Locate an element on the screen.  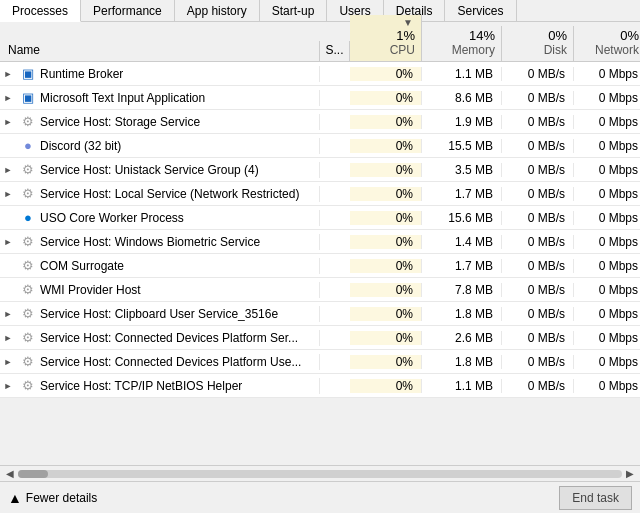
tab-app-history: App history is located at coordinates (218, 10).